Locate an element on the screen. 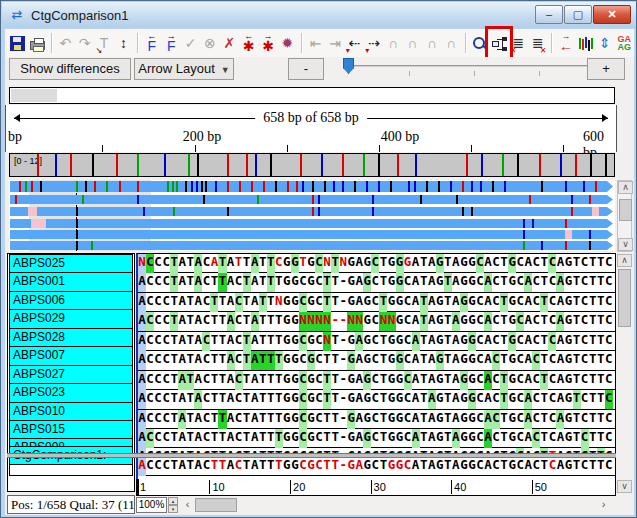 The height and width of the screenshot is (518, 637). slider-thumb is located at coordinates (348, 66).